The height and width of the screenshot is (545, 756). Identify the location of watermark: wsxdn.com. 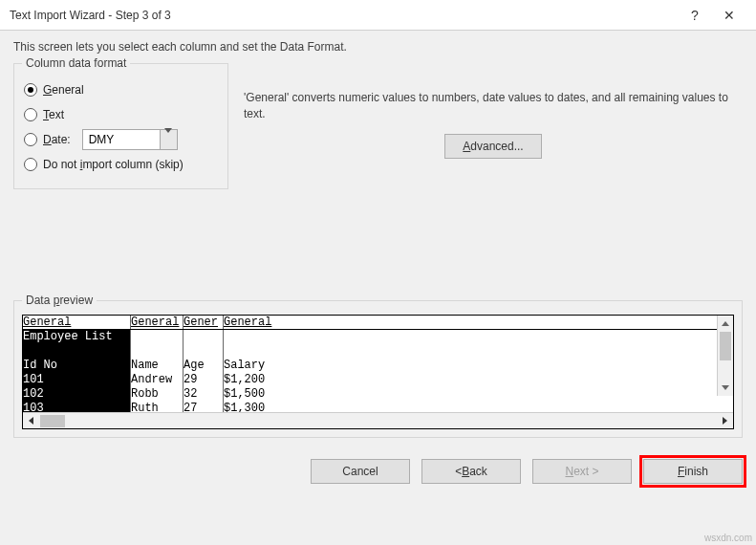
(728, 537).